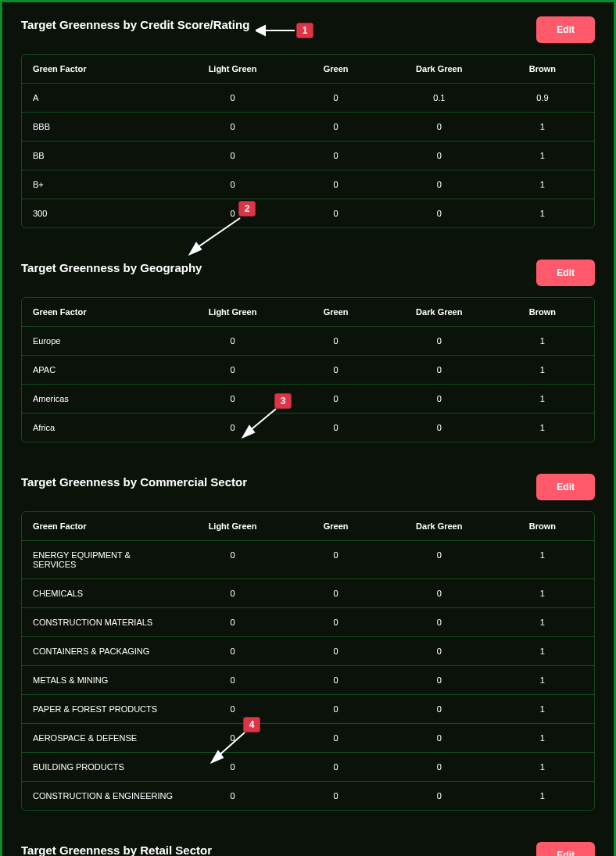 This screenshot has height=856, width=616. What do you see at coordinates (308, 127) in the screenshot?
I see `table-row: BBB 0 0 0 1` at bounding box center [308, 127].